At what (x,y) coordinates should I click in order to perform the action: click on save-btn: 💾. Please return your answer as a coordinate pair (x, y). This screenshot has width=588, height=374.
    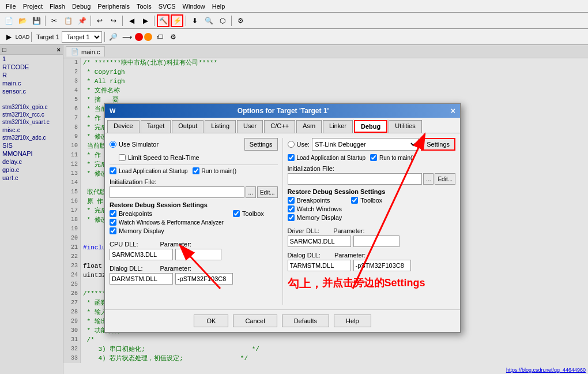
    Looking at the image, I should click on (36, 21).